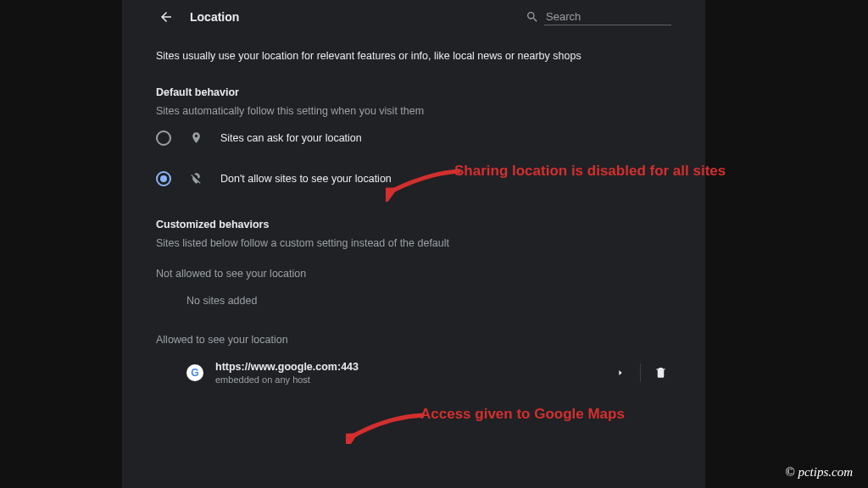  Describe the element at coordinates (414, 179) in the screenshot. I see `radio-dont-allow: Don't allow sites to see your location` at that location.